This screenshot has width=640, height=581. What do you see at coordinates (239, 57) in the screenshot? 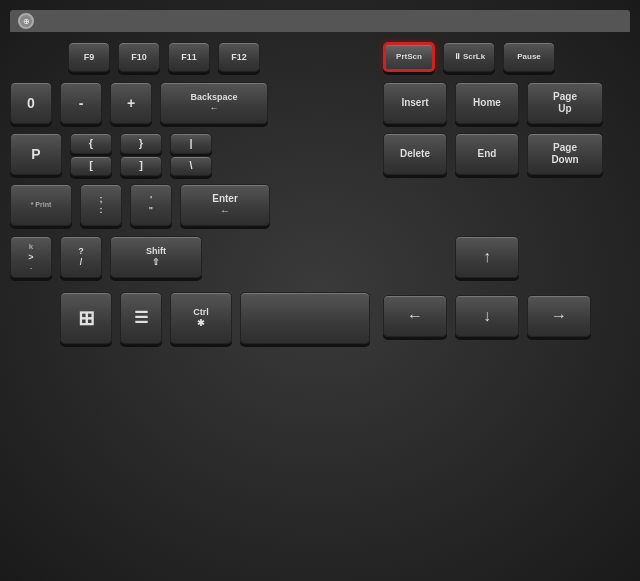
I see `key-f12: F12` at bounding box center [239, 57].